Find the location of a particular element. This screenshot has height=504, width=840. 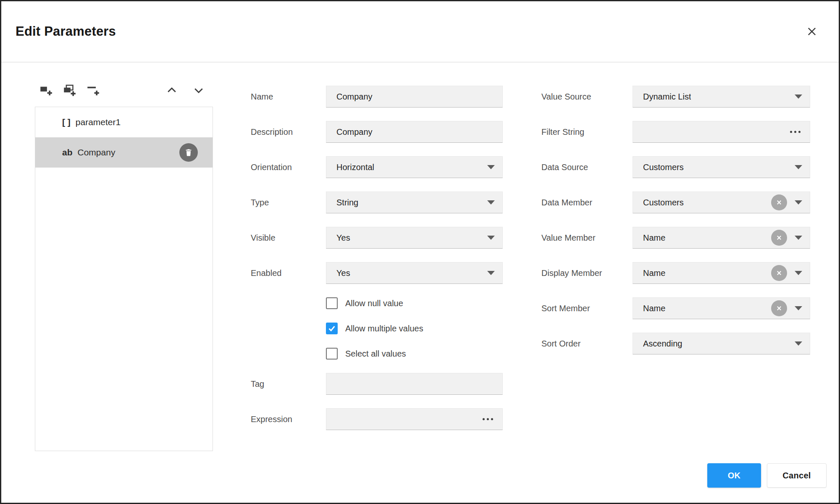

field-row-visible: Visible Yes is located at coordinates (377, 238).